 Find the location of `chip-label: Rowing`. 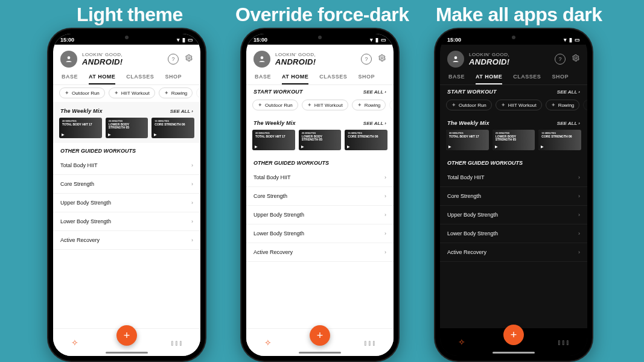

chip-label: Rowing is located at coordinates (180, 93).